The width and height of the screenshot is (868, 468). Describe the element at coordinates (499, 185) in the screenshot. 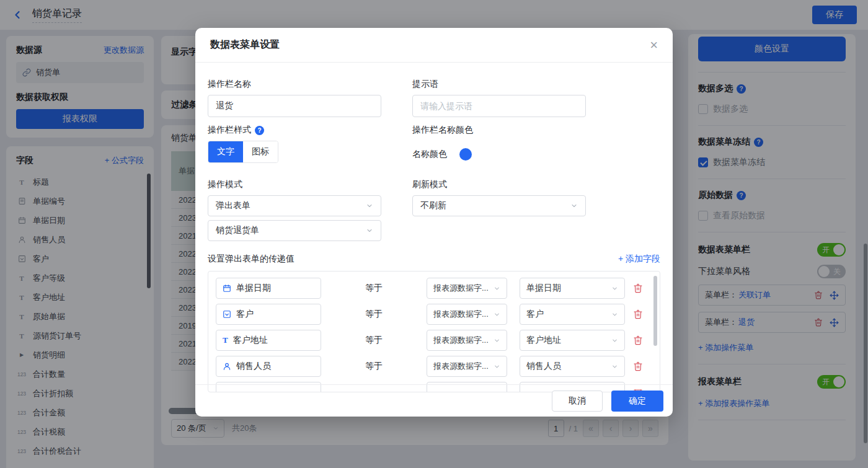

I see `refresh-mode-label: 刷新模式` at that location.